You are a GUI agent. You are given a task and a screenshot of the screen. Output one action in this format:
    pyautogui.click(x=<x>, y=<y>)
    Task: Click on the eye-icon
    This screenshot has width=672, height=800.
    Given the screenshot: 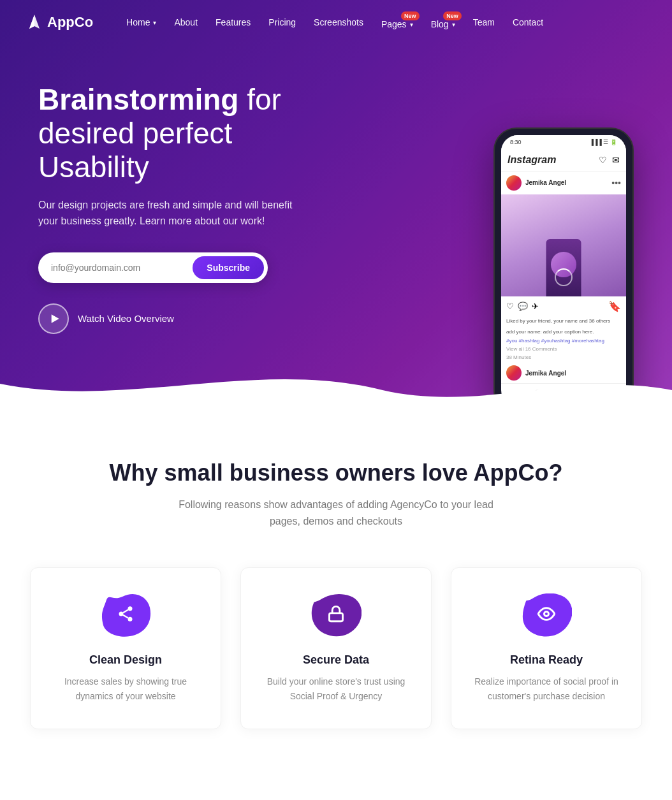 What is the action you would take?
    pyautogui.click(x=546, y=616)
    